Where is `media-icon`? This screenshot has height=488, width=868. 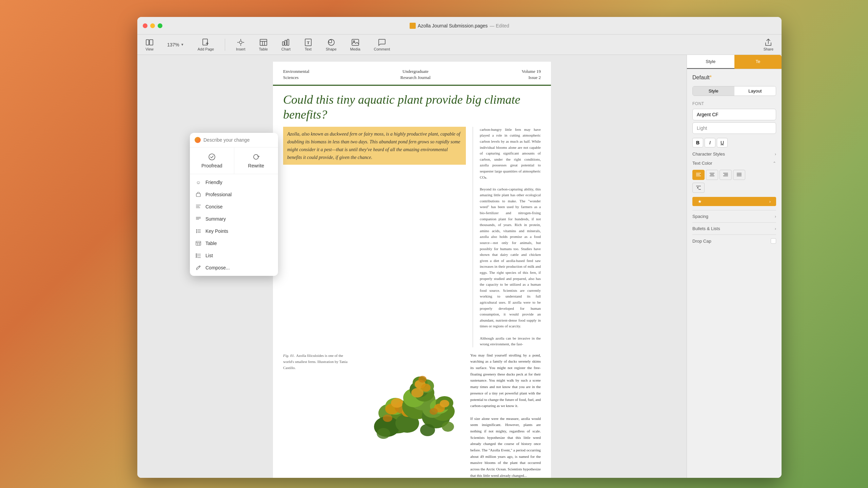 media-icon is located at coordinates (355, 42).